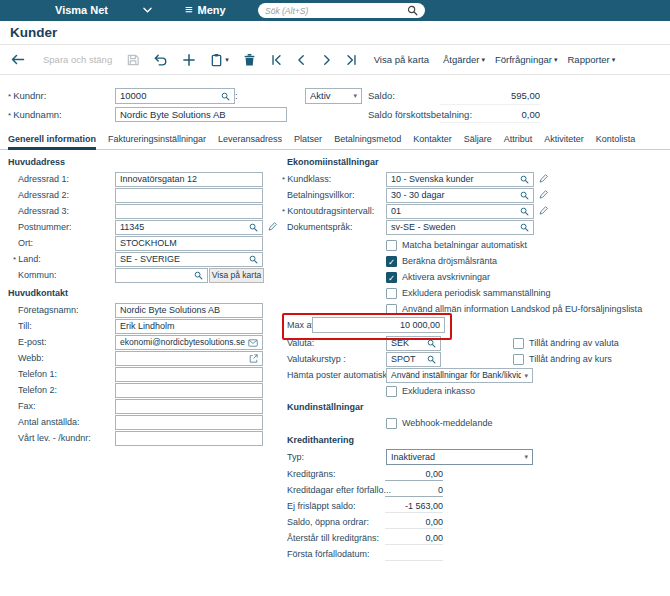  Describe the element at coordinates (392, 246) in the screenshot. I see `matcha-betalningar-checkbox` at that location.